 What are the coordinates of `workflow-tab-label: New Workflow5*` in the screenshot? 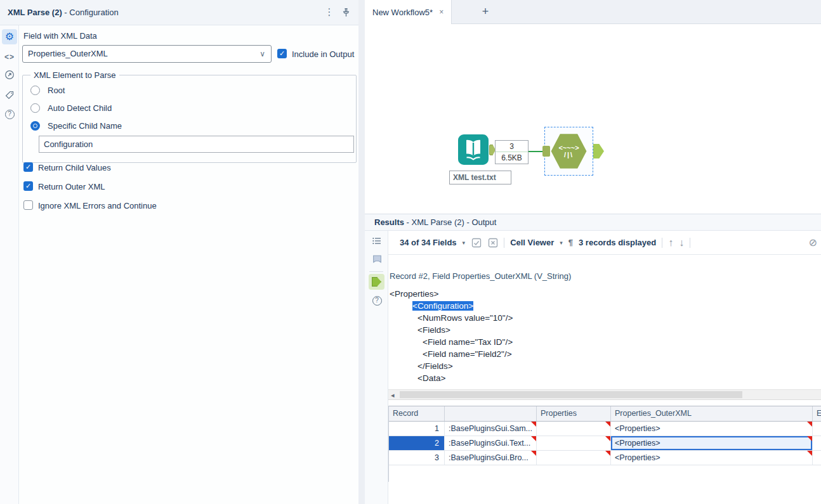 It's located at (402, 13).